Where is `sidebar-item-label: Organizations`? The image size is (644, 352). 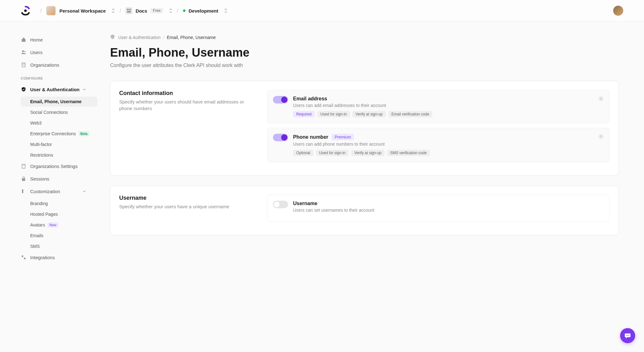
sidebar-item-label: Organizations is located at coordinates (45, 65).